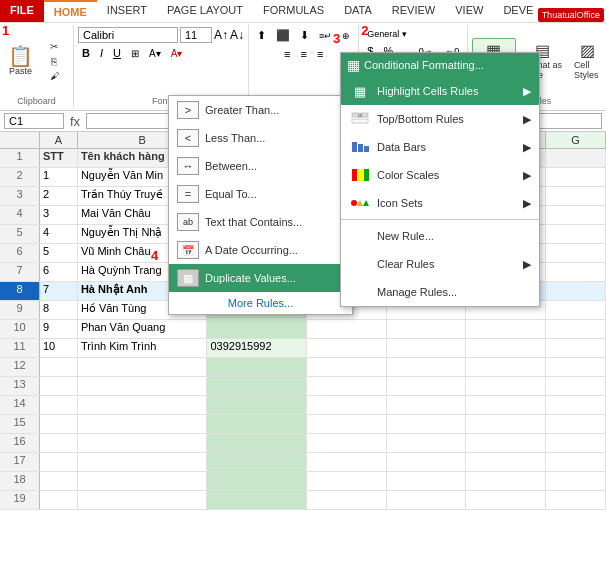 This screenshot has width=606, height=568. What do you see at coordinates (527, 176) in the screenshot?
I see `color-scales-arrow: ▶` at bounding box center [527, 176].